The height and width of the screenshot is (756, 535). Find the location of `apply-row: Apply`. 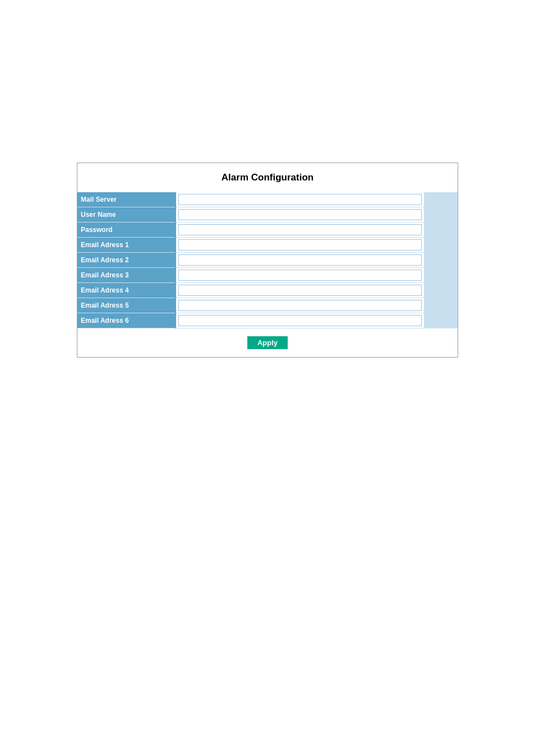

apply-row: Apply is located at coordinates (268, 343).